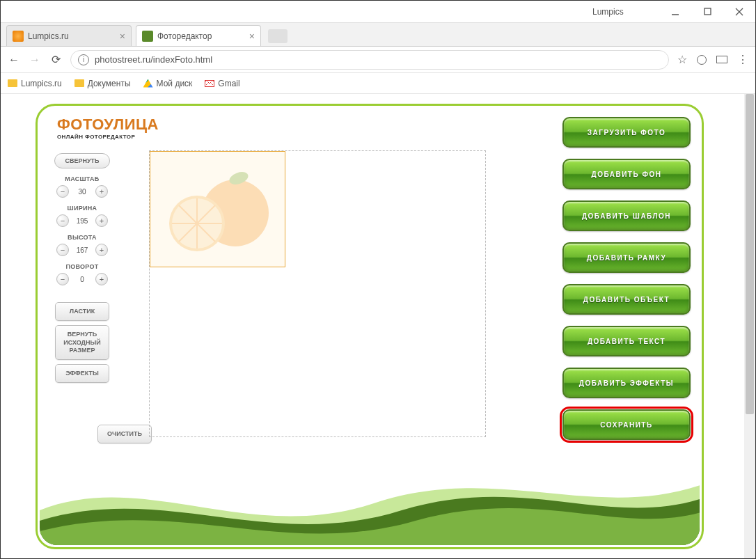  I want to click on add-text-button: ДОБАВИТЬ ТЕКСТ, so click(627, 341).